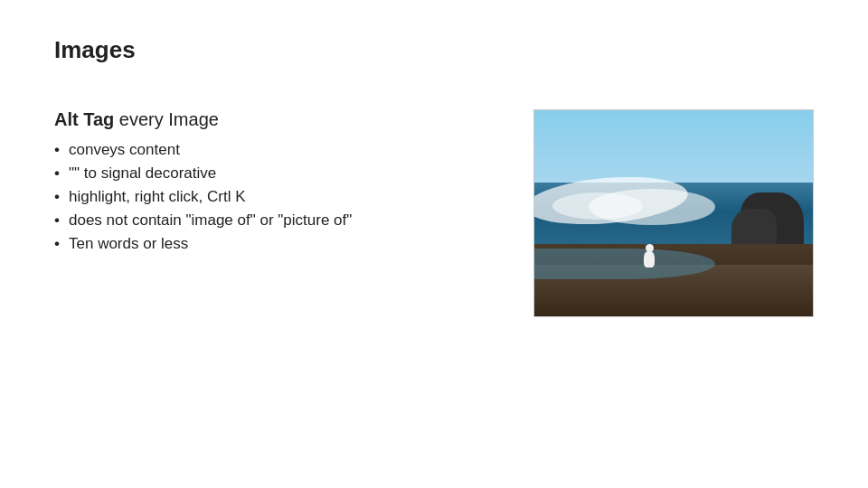 The height and width of the screenshot is (488, 868). What do you see at coordinates (649, 259) in the screenshot?
I see `bird-body` at bounding box center [649, 259].